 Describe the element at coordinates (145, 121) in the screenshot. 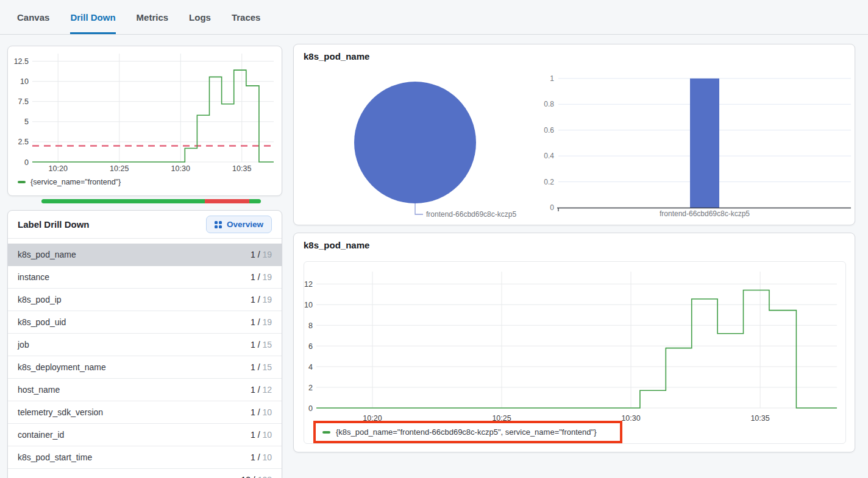

I see `mini-timeseries-card: 02.557.51012.510:2010:2510:3010:35 {serv…` at that location.